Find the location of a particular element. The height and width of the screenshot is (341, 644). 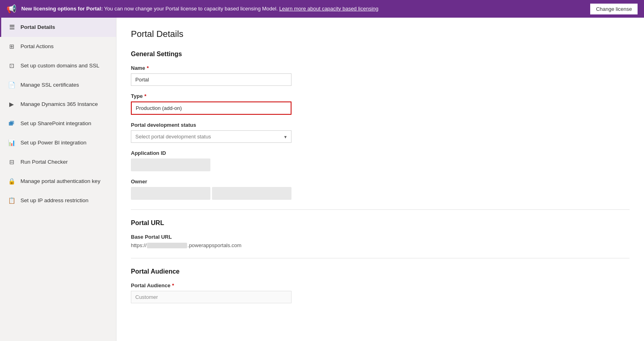

banner-icon: 📢 is located at coordinates (11, 9).